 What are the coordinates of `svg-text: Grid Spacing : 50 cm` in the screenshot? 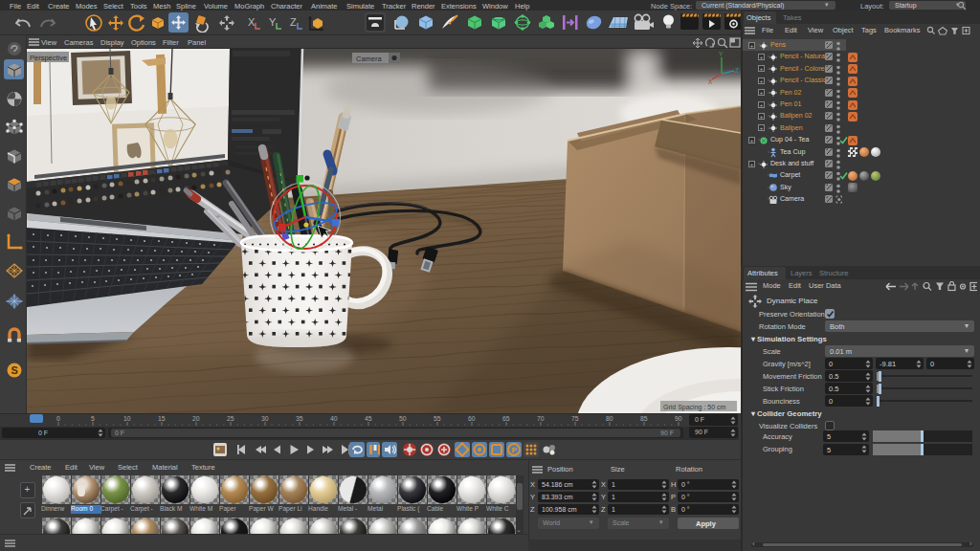 It's located at (695, 408).